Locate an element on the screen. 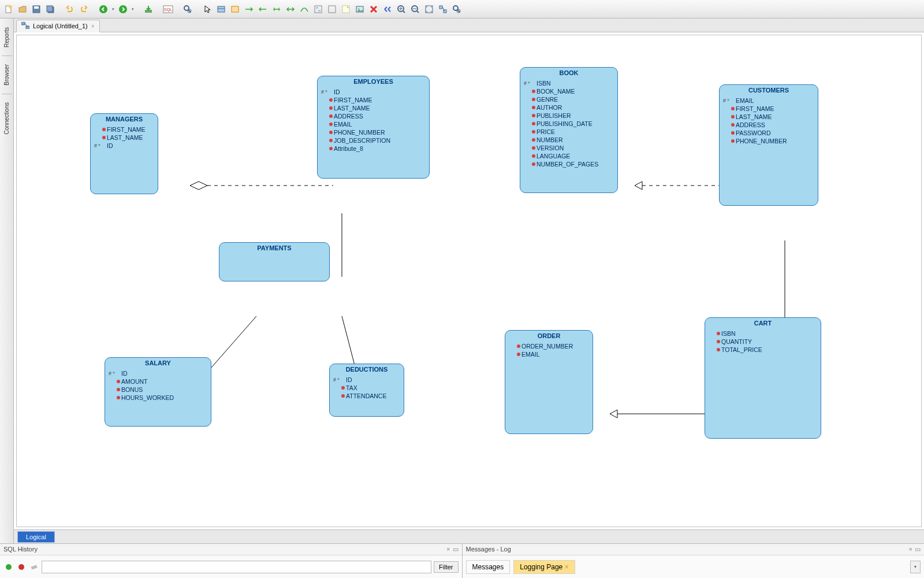 The height and width of the screenshot is (578, 924). attribute-row: AUTHOR is located at coordinates (569, 108).